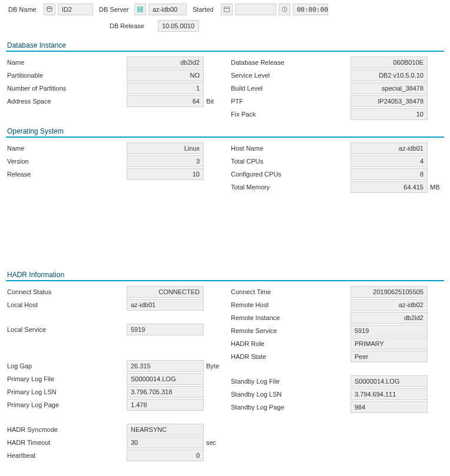 The height and width of the screenshot is (476, 450). What do you see at coordinates (212, 366) in the screenshot?
I see `log-gap-unit: Byte` at bounding box center [212, 366].